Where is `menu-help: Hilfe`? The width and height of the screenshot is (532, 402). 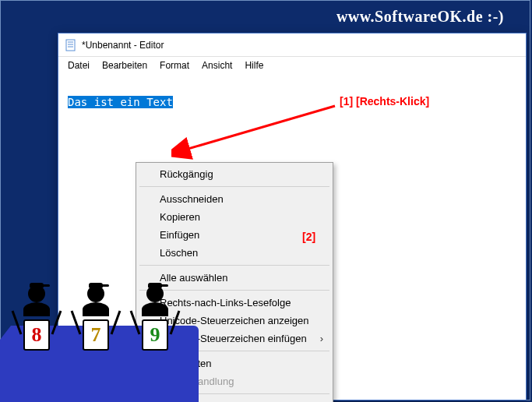
menu-help: Hilfe is located at coordinates (254, 65).